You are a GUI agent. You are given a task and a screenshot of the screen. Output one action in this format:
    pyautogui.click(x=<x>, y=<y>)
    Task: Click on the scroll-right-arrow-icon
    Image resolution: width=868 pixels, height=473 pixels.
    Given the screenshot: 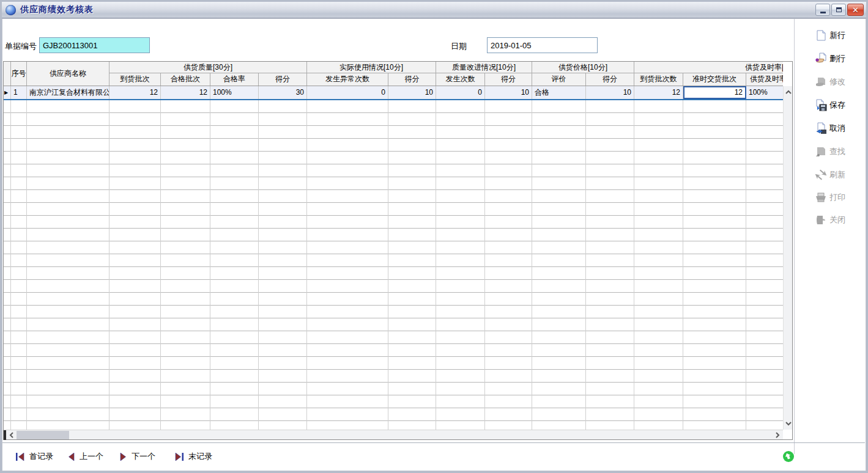 What is the action you would take?
    pyautogui.click(x=777, y=435)
    